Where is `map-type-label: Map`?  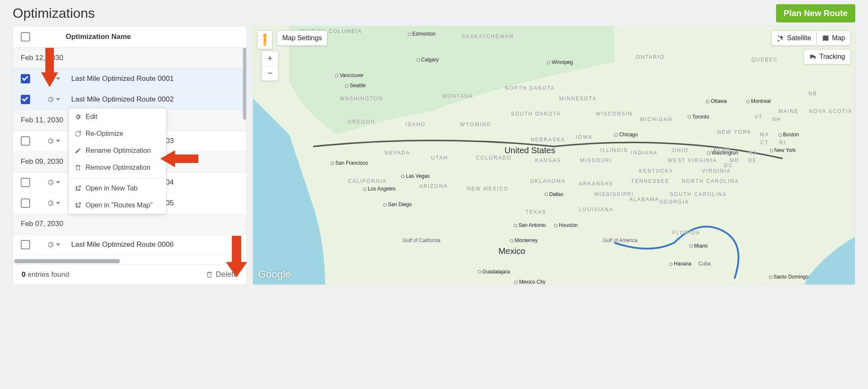
map-type-label: Map is located at coordinates (838, 38).